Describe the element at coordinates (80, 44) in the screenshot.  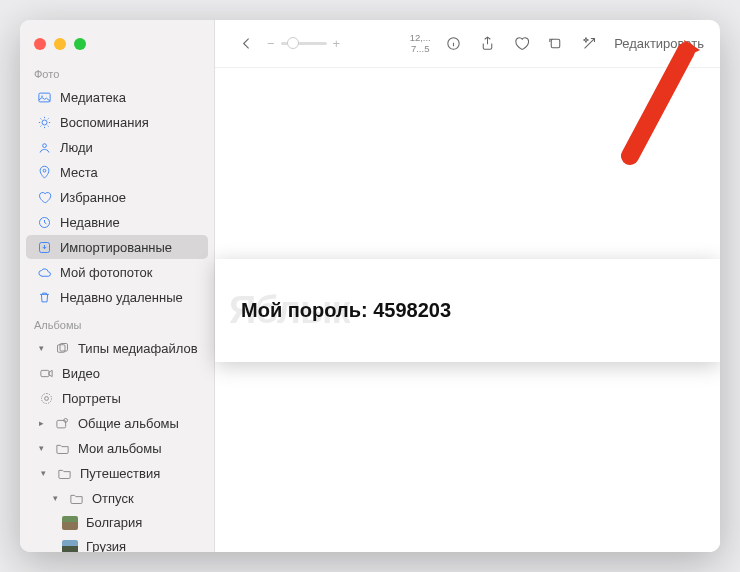
I see `maximize-window-button` at that location.